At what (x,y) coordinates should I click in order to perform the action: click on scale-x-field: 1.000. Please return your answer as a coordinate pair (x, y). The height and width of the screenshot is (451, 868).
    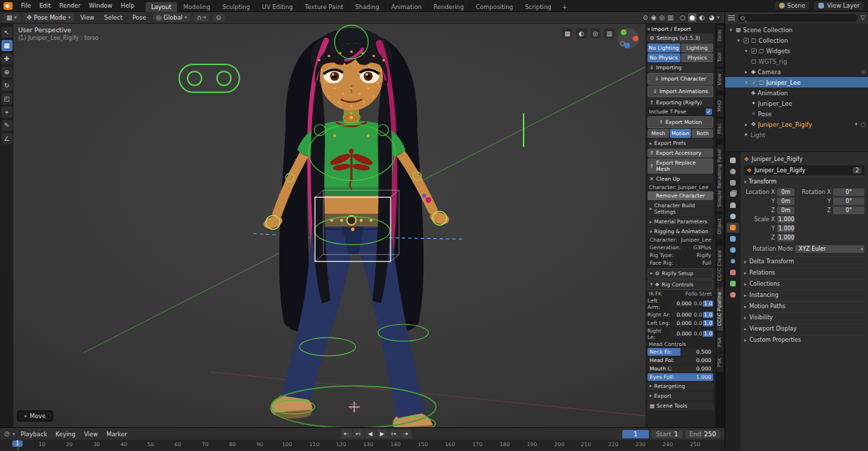
    Looking at the image, I should click on (785, 220).